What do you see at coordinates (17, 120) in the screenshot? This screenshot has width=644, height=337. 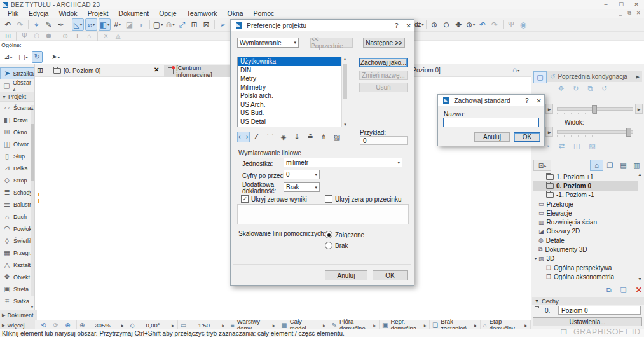 I see `tool-drzwi: ◧Drzwi` at bounding box center [17, 120].